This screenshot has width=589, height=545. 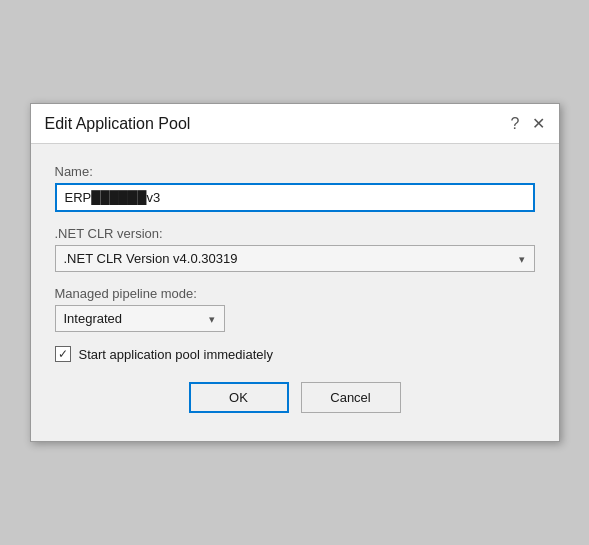 What do you see at coordinates (295, 172) in the screenshot?
I see `name-label: Name:` at bounding box center [295, 172].